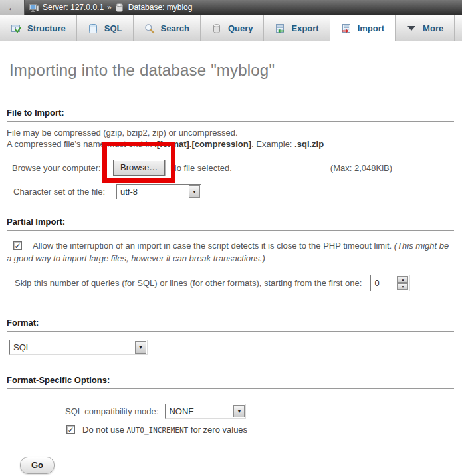  Describe the element at coordinates (433, 28) in the screenshot. I see `tab-more-label: More` at that location.